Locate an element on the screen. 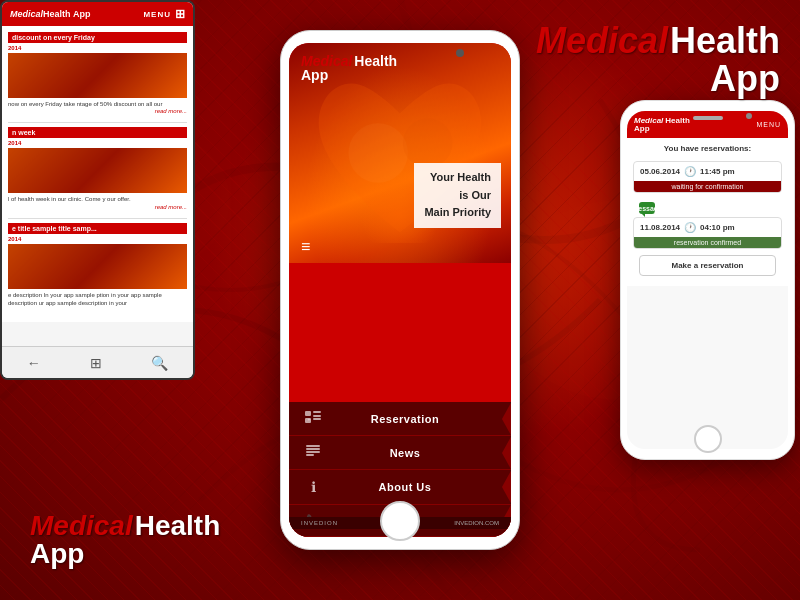 The image size is (800, 600). message-row: message is located at coordinates (708, 208).